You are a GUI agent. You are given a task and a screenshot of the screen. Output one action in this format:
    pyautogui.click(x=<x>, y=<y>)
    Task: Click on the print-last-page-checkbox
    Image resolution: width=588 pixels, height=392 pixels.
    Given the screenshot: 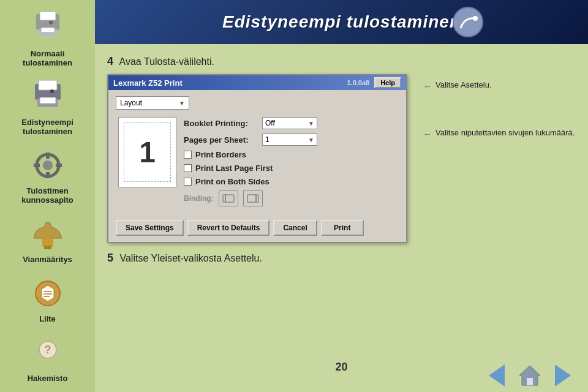 What is the action you would take?
    pyautogui.click(x=187, y=168)
    